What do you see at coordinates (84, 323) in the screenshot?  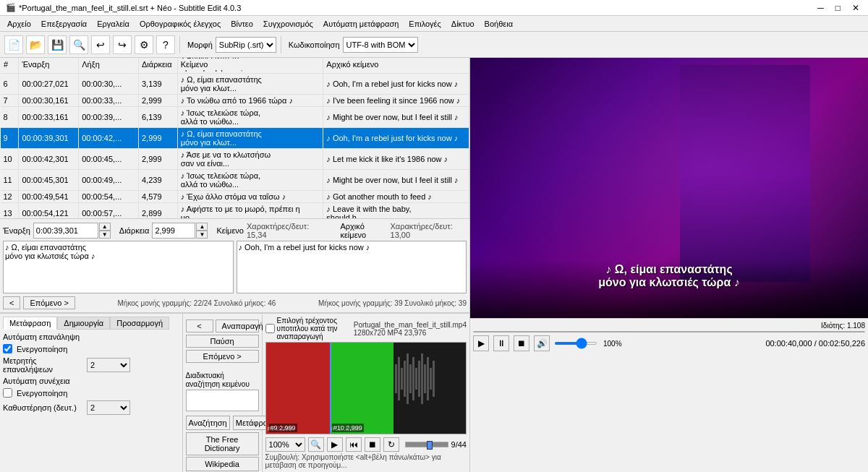 I see `tab-create: Δημιουργία` at bounding box center [84, 323].